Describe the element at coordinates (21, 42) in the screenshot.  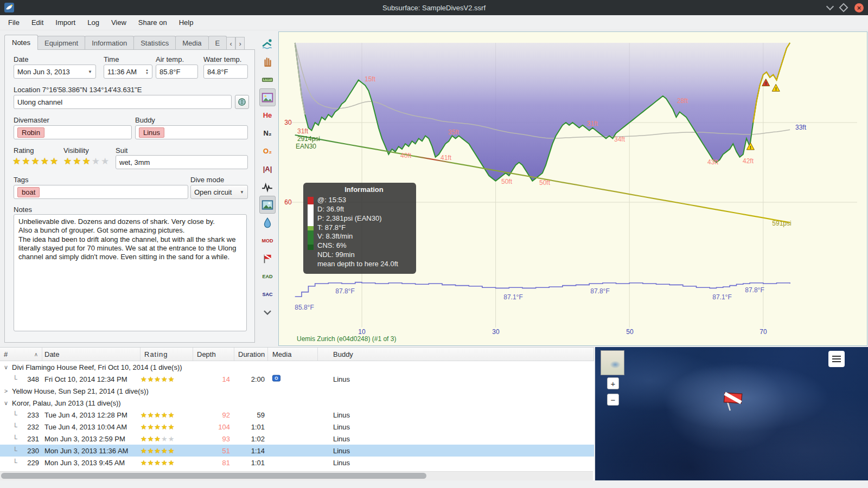
I see `tab-notes: Notes` at that location.